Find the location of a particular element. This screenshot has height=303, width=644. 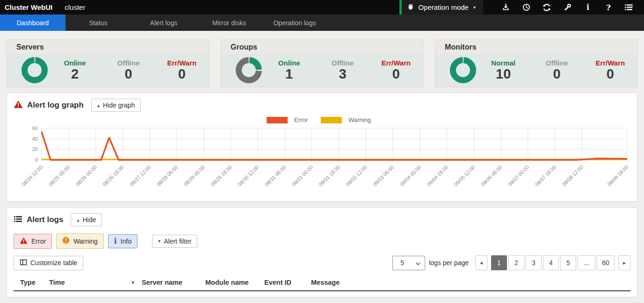

per-page-label: logs per page is located at coordinates (449, 263).